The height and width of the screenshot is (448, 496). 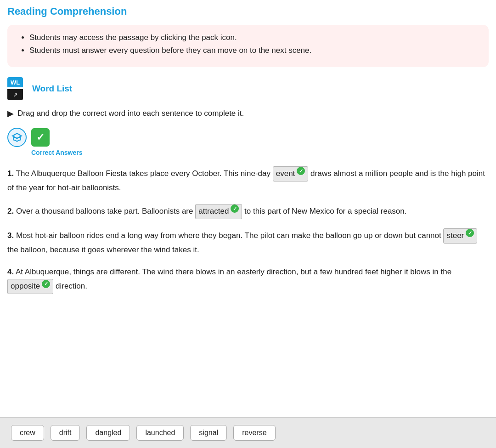 I want to click on q1-check-badge: ✓, so click(x=301, y=171).